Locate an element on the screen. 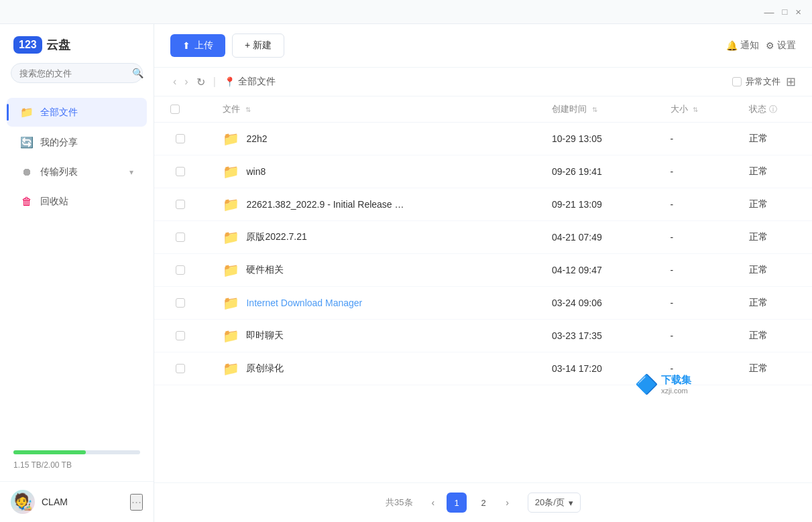 Image resolution: width=812 pixels, height=522 pixels. sidebar-item-my-share: 🔄 我的分享 is located at coordinates (76, 142).